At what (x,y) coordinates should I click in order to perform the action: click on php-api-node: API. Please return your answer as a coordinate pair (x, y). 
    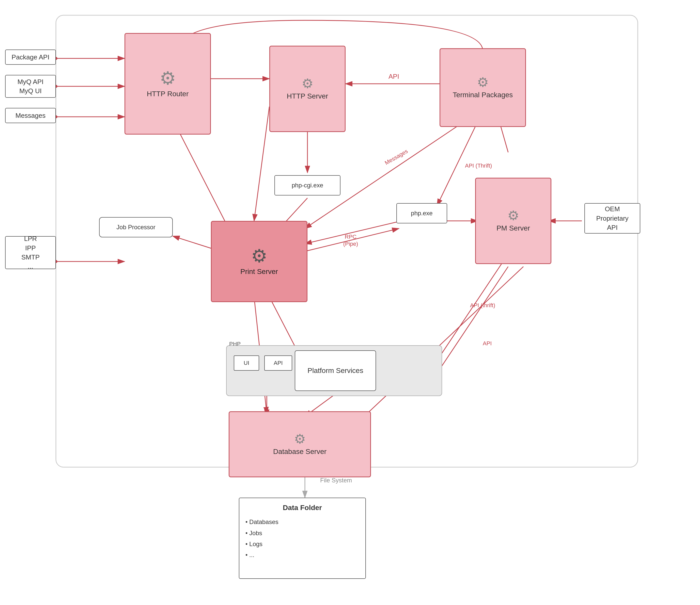
    Looking at the image, I should click on (278, 363).